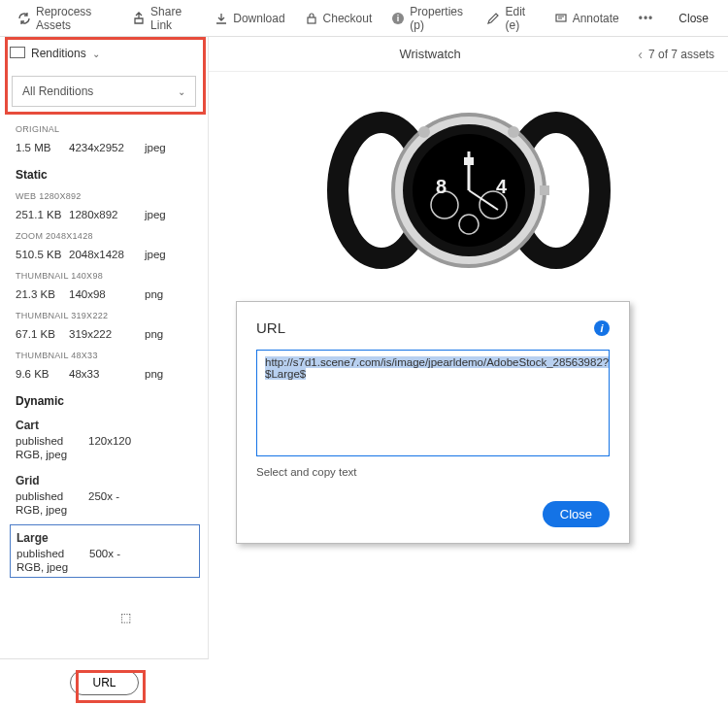  I want to click on download-button: Download, so click(249, 18).